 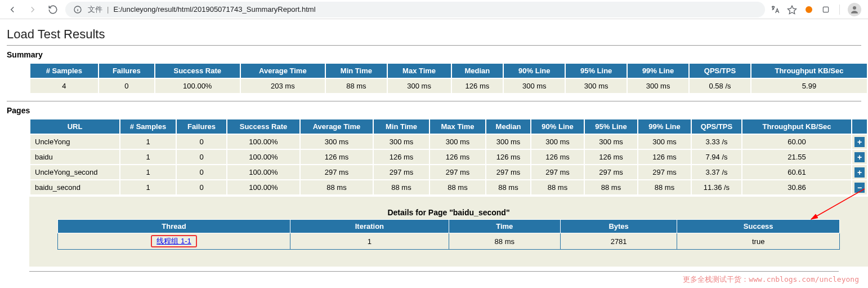 I want to click on data-cell: 21.55, so click(x=797, y=157).